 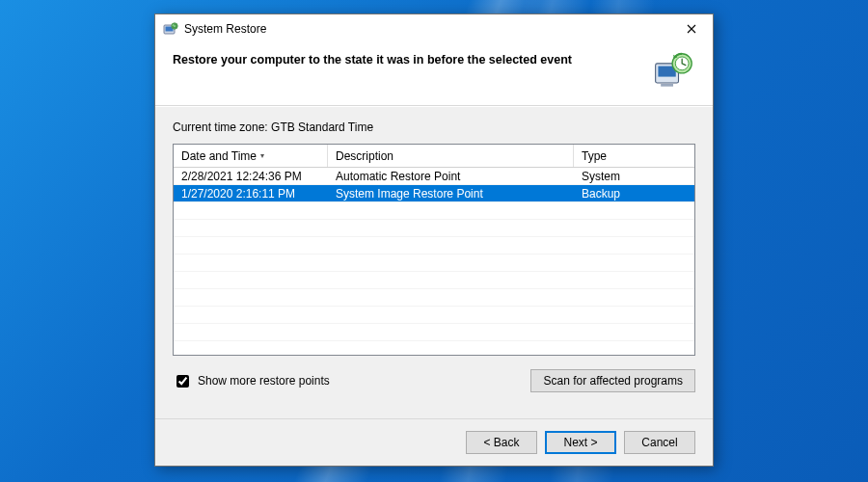 I want to click on column-header-type: Type, so click(x=635, y=156).